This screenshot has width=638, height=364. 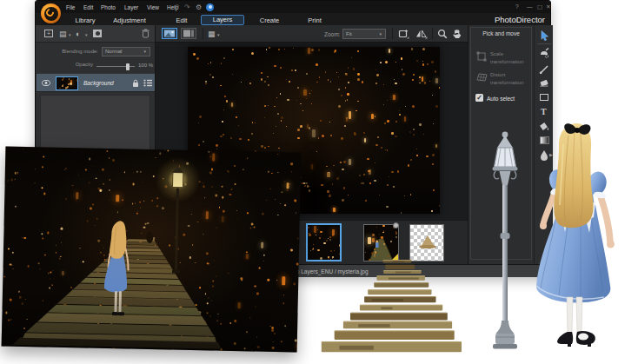 What do you see at coordinates (116, 67) in the screenshot?
I see `opacity-slider` at bounding box center [116, 67].